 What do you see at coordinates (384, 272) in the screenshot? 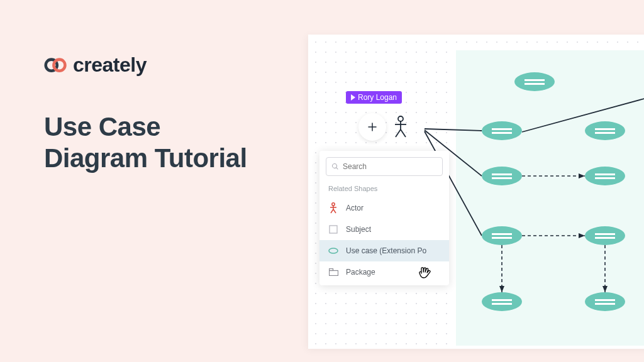
I see `shape-item-package: Package` at bounding box center [384, 272].